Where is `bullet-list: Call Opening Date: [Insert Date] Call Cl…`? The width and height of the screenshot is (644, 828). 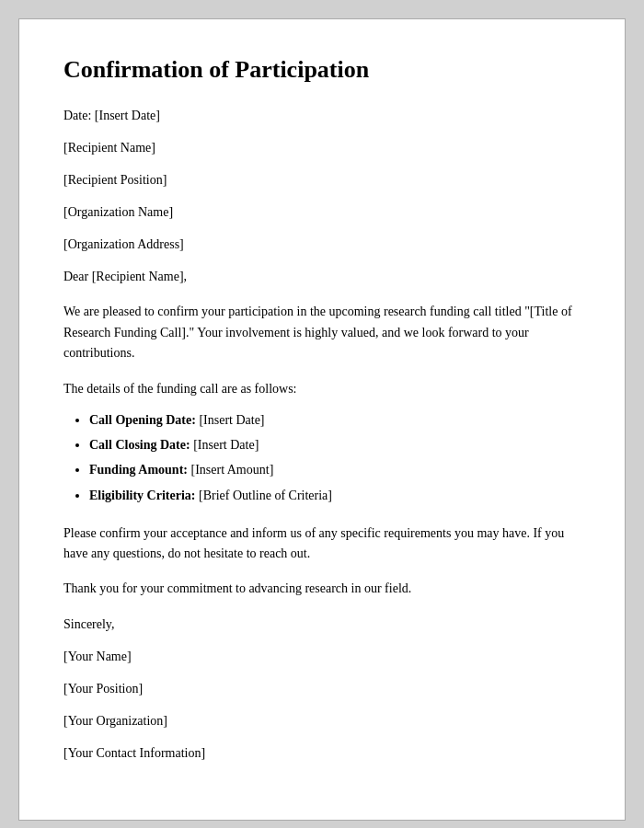
bullet-list: Call Opening Date: [Insert Date] Call Cl… is located at coordinates (335, 458).